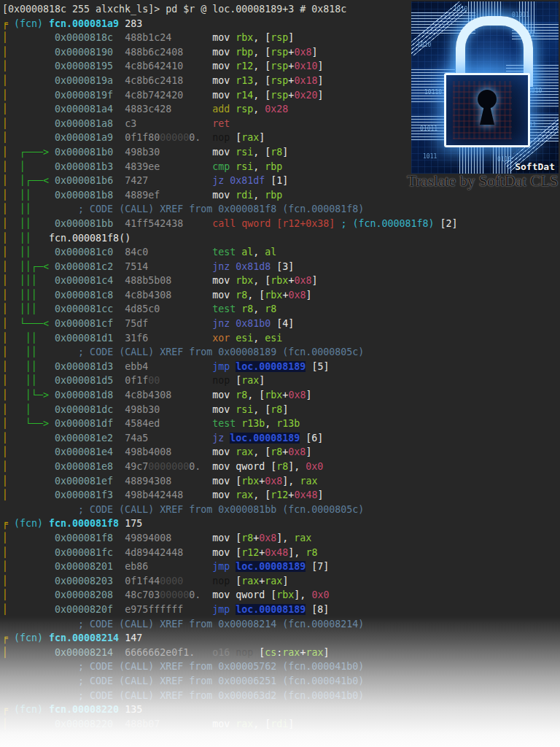 The height and width of the screenshot is (747, 560). Describe the element at coordinates (487, 107) in the screenshot. I see `keyhole-icon` at that location.